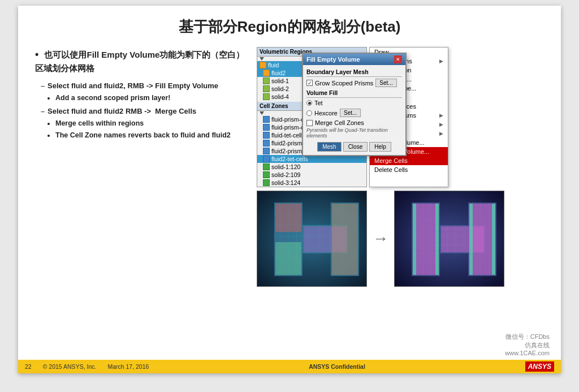  Describe the element at coordinates (262, 113) in the screenshot. I see `cell-triangle-icon` at that location.